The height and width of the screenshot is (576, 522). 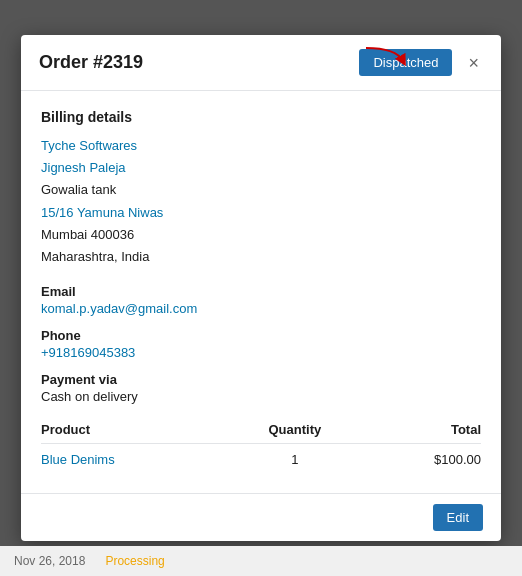 What do you see at coordinates (474, 63) in the screenshot?
I see `close-button: ×` at bounding box center [474, 63].